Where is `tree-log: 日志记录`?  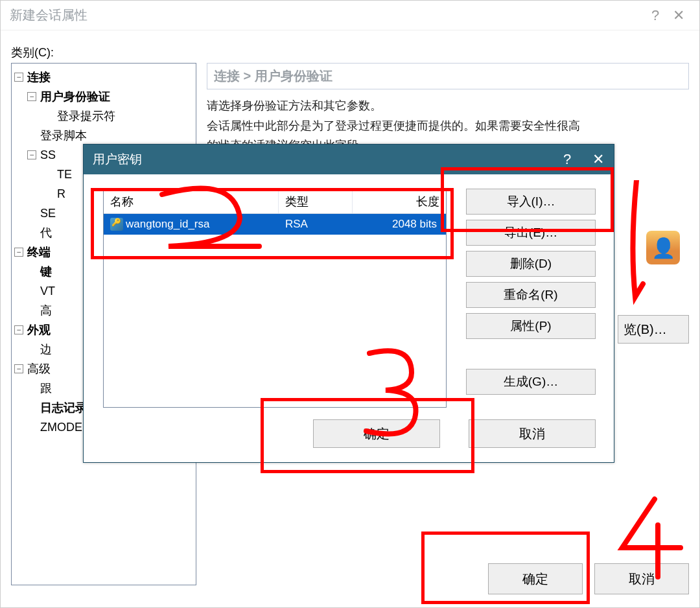
tree-log: 日志记录 is located at coordinates (64, 408).